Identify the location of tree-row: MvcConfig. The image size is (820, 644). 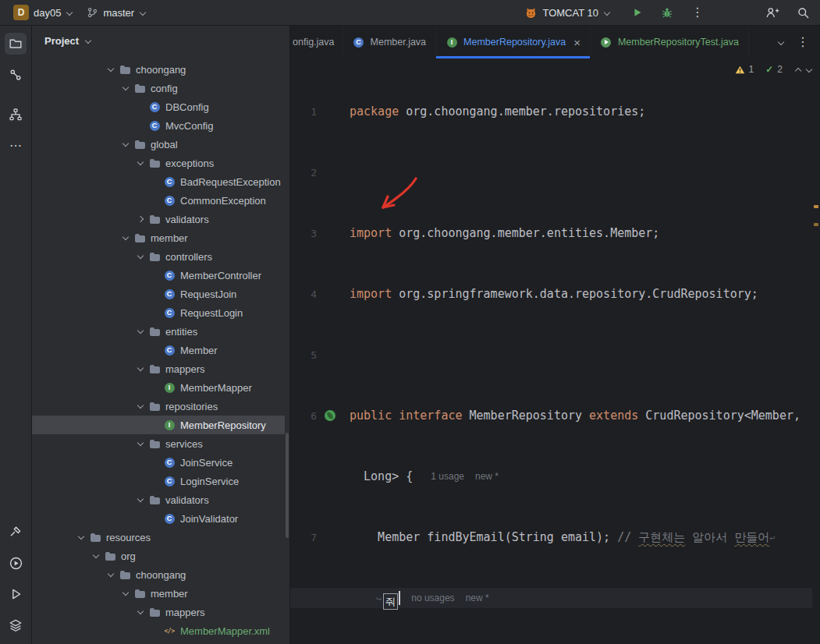
(158, 126).